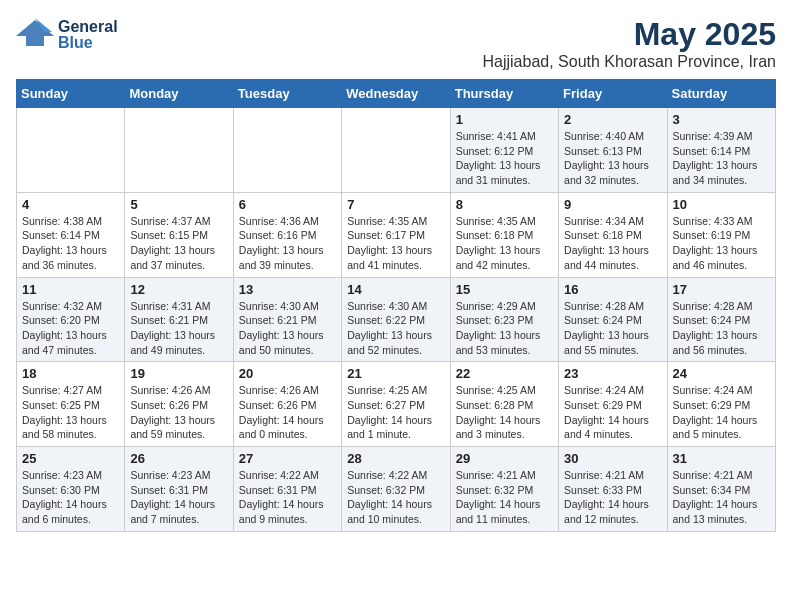  What do you see at coordinates (396, 320) in the screenshot?
I see `calendar-cell: 14Sunrise: 4:30 AM Sunset: 6:22 PM Dayli…` at bounding box center [396, 320].